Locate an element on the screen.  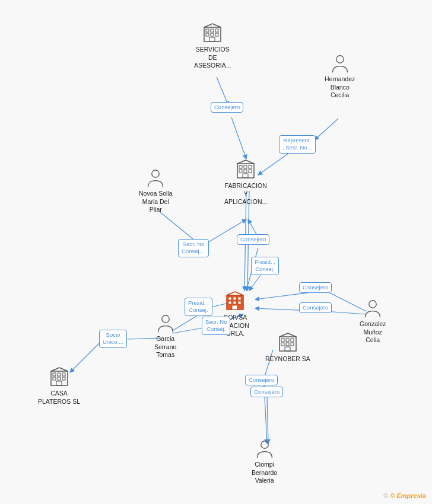
node-fabricacion: FABRICACION Y APLICACION... is located at coordinates (246, 183).